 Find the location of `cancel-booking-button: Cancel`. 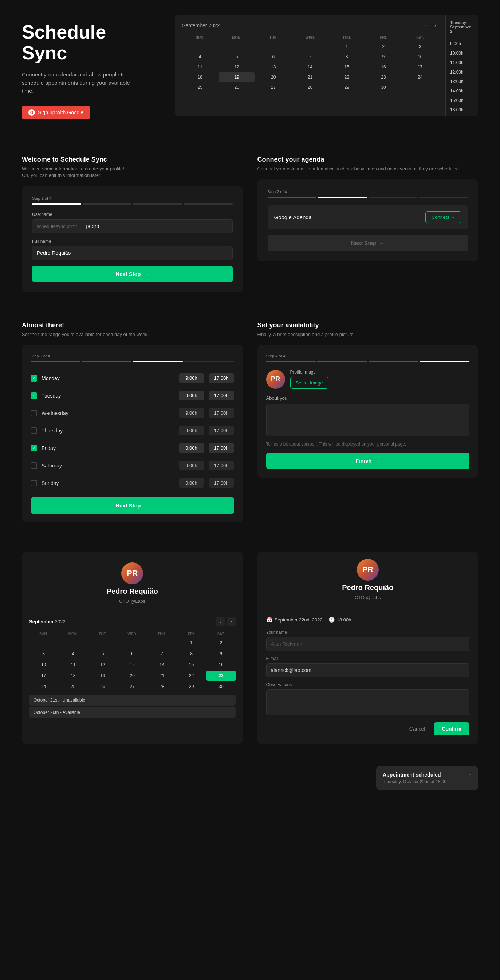

cancel-booking-button: Cancel is located at coordinates (417, 729).